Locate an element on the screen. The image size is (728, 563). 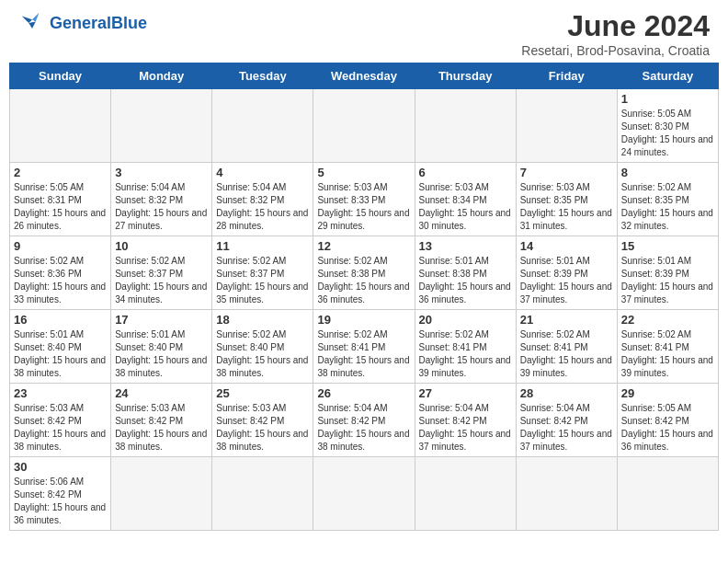
day-info: Sunrise: 5:02 AM Sunset: 8:38 PM Dayligh… is located at coordinates (364, 281).